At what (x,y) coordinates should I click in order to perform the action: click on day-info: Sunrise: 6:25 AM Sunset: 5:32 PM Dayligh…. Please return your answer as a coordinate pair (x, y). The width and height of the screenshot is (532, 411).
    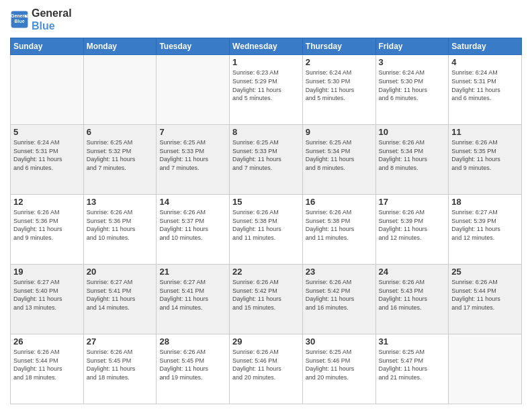
    Looking at the image, I should click on (120, 155).